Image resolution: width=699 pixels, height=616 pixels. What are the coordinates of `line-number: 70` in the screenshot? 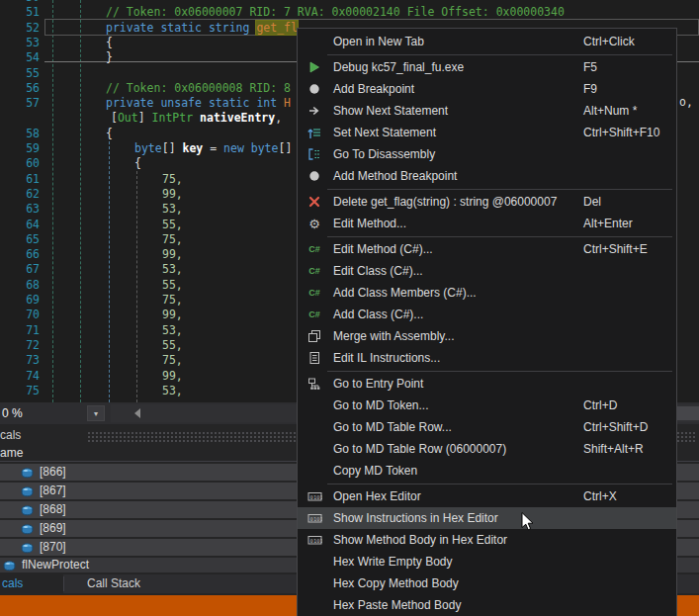 It's located at (20, 314).